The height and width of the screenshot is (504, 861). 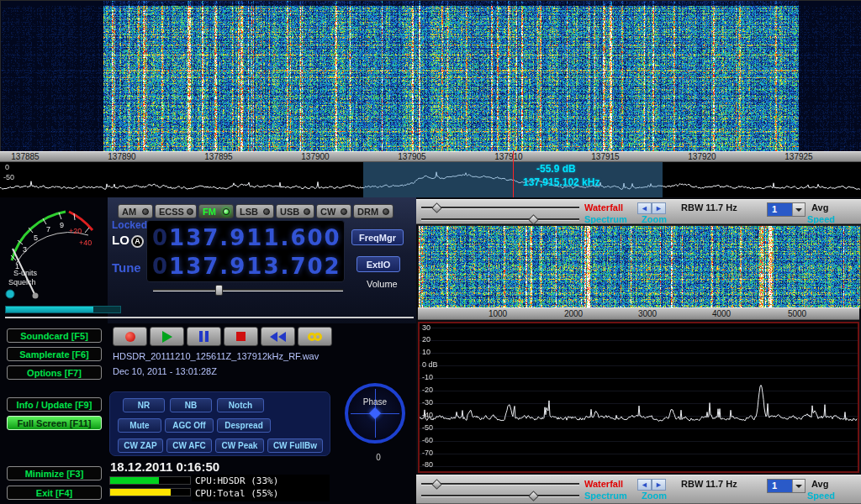 What do you see at coordinates (54, 492) in the screenshot?
I see `exit-button: Exit [F4]` at bounding box center [54, 492].